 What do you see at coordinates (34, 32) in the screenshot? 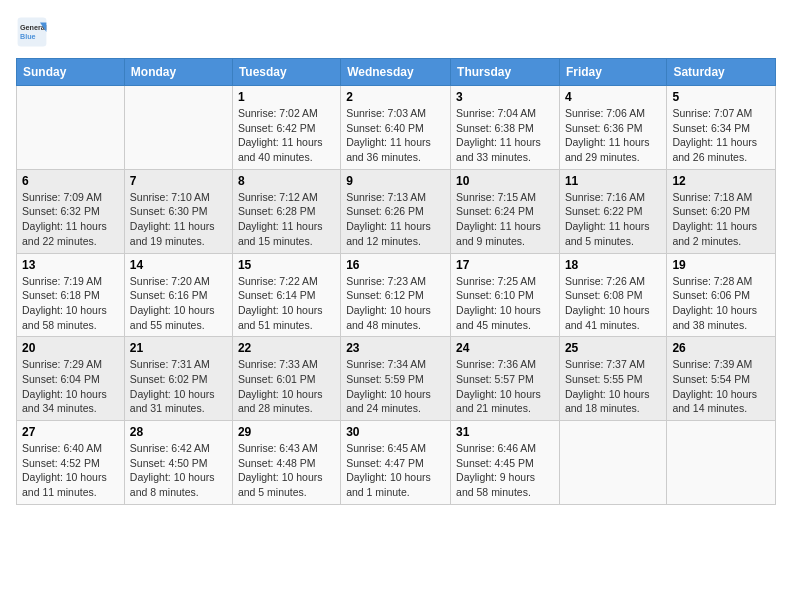
I see `logo: General Blue` at bounding box center [34, 32].